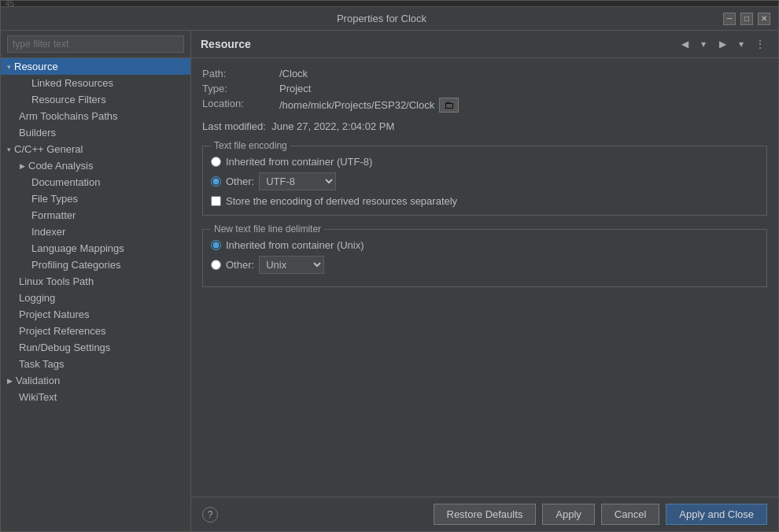 The image size is (779, 532). Describe the element at coordinates (315, 515) in the screenshot. I see `footer-left: ?` at that location.